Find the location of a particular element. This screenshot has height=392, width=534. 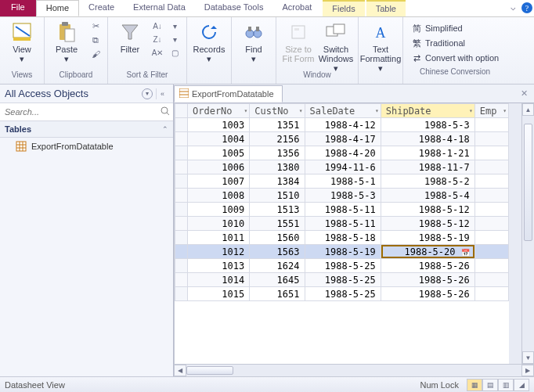

nav-filter-icon: ▾ is located at coordinates (147, 94).